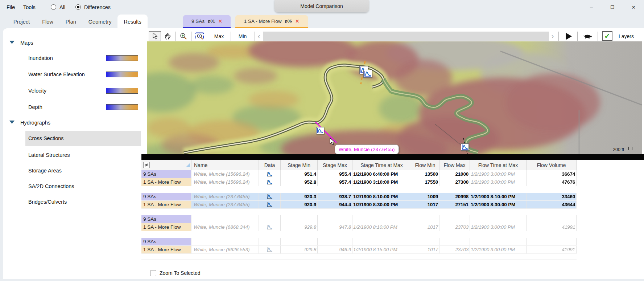 This screenshot has width=644, height=281. What do you see at coordinates (51, 186) in the screenshot?
I see `sidebar-item-sa2d-connections: SA/2D Connections` at bounding box center [51, 186].